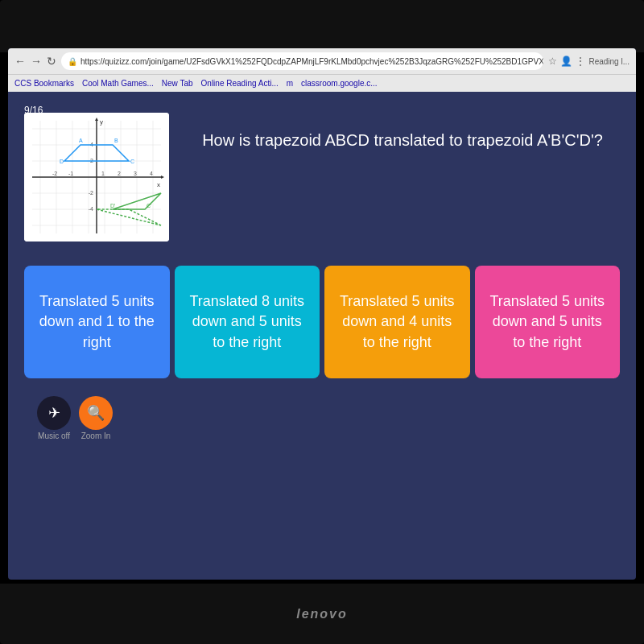 The height and width of the screenshot is (644, 644). What do you see at coordinates (44, 84) in the screenshot?
I see `bookmark-ccs: CCS Bookmarks` at bounding box center [44, 84].